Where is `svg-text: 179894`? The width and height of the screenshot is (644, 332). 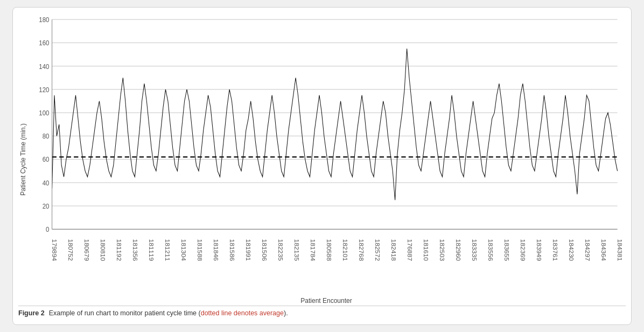 svg-text: 179894 is located at coordinates (54, 250).